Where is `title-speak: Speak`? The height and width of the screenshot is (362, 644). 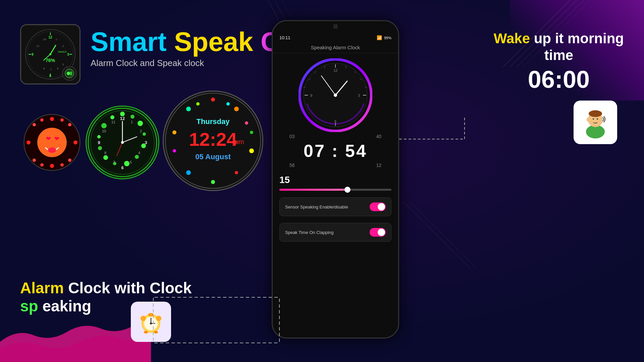
title-speak: Speak is located at coordinates (214, 42).